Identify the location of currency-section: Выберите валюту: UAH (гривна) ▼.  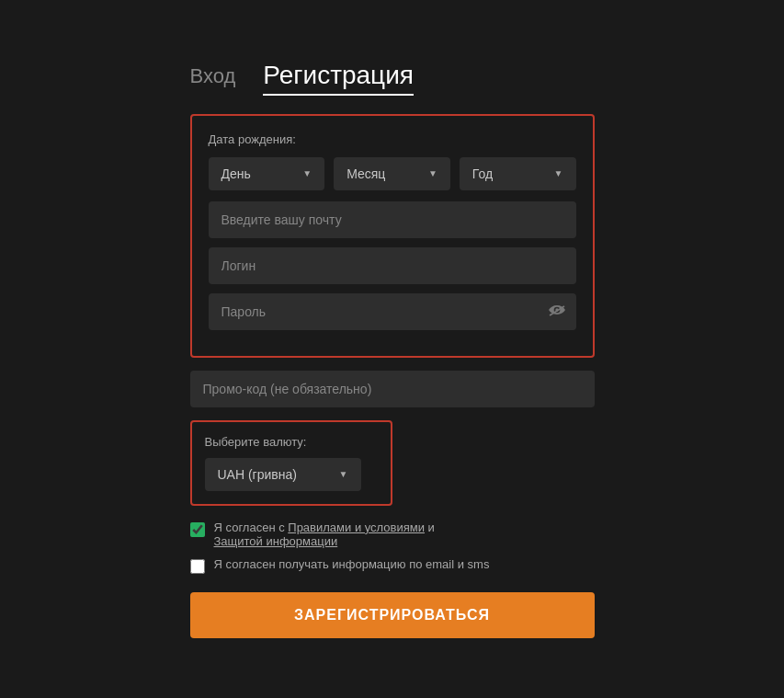
(291, 463).